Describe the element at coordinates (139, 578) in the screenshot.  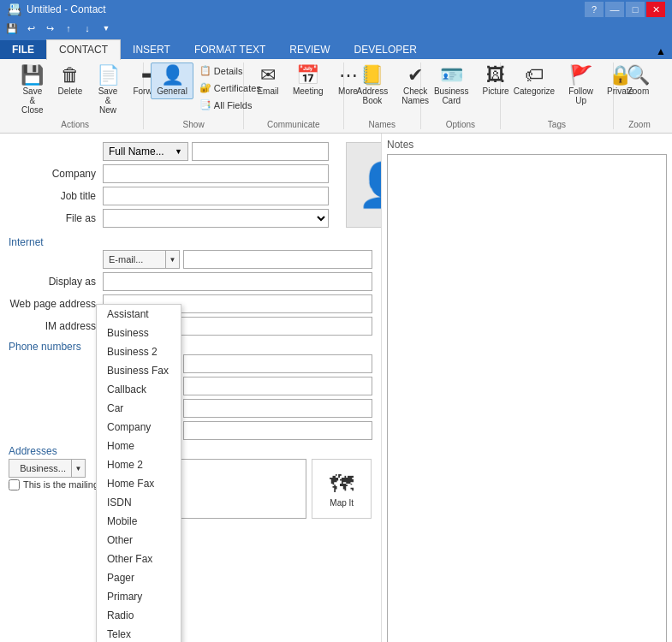
I see `dropdown-item: Pager` at that location.